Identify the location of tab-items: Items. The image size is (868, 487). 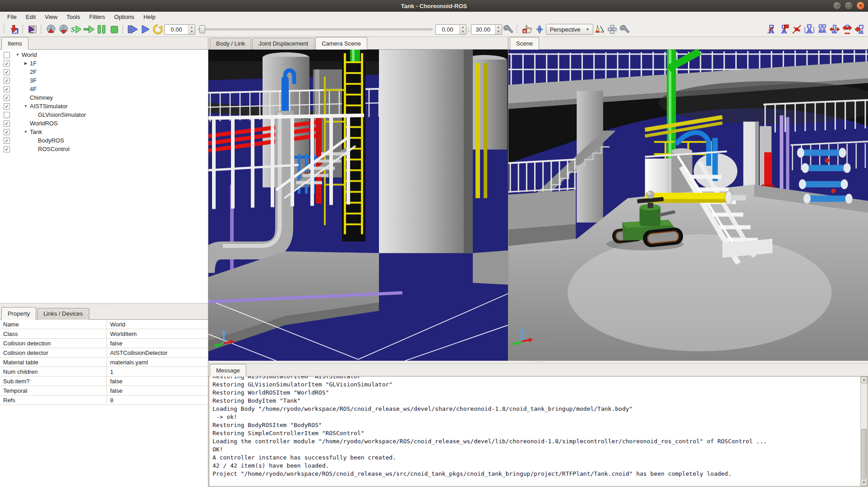
(15, 43).